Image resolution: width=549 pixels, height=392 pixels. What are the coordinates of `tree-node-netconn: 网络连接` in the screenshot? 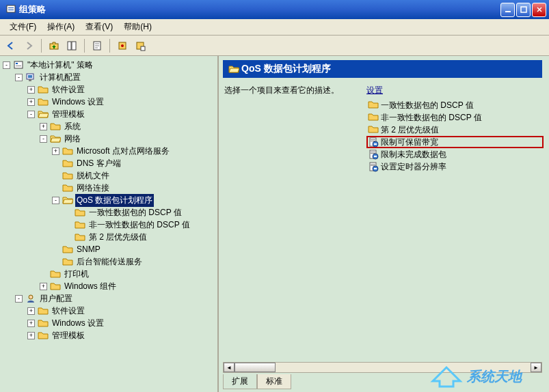 It's located at (109, 188).